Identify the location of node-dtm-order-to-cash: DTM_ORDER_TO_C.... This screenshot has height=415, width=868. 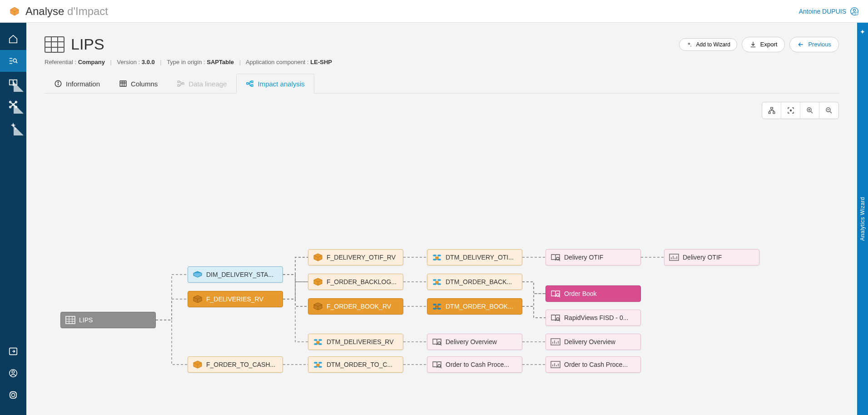
(356, 365).